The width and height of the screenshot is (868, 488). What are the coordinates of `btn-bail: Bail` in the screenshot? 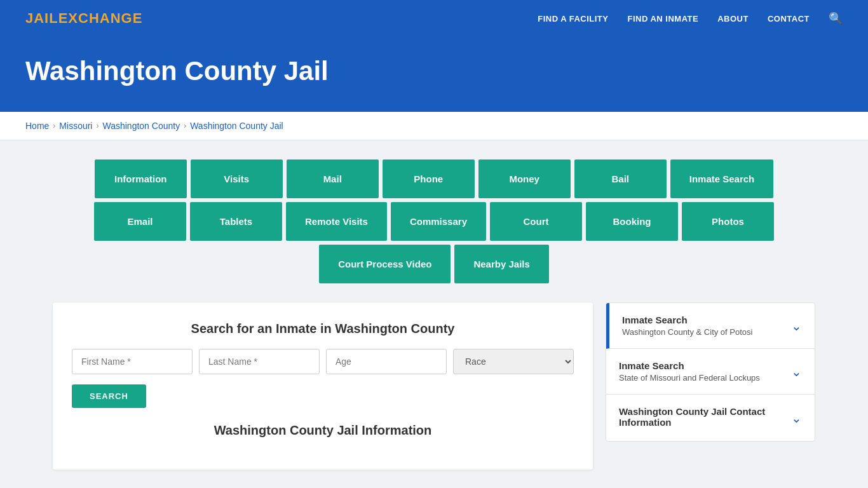 It's located at (620, 179).